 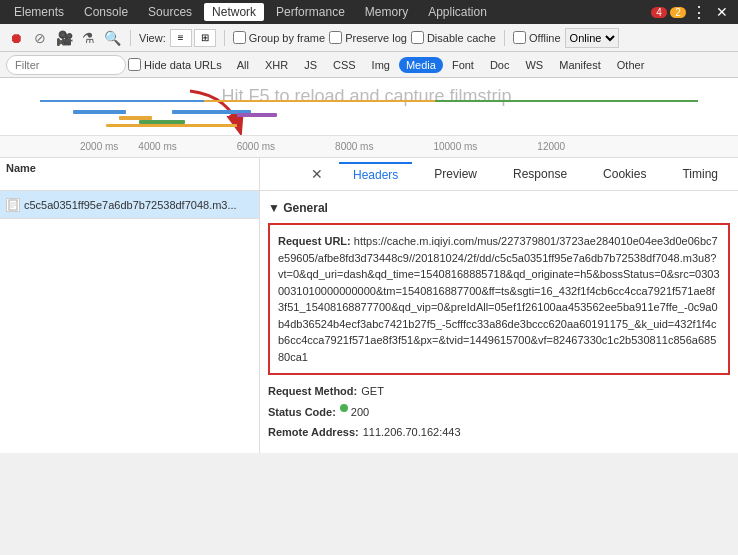 What do you see at coordinates (386, 12) in the screenshot?
I see `tab-memory: Memory` at bounding box center [386, 12].